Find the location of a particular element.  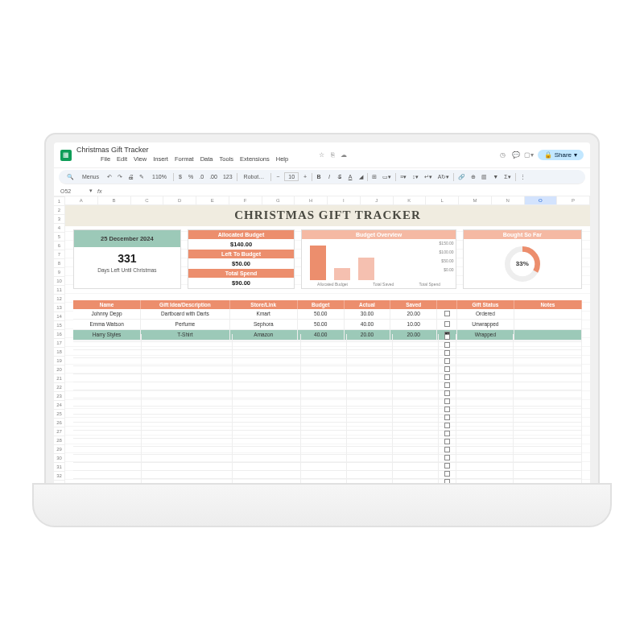

col-head: K is located at coordinates (411, 201).